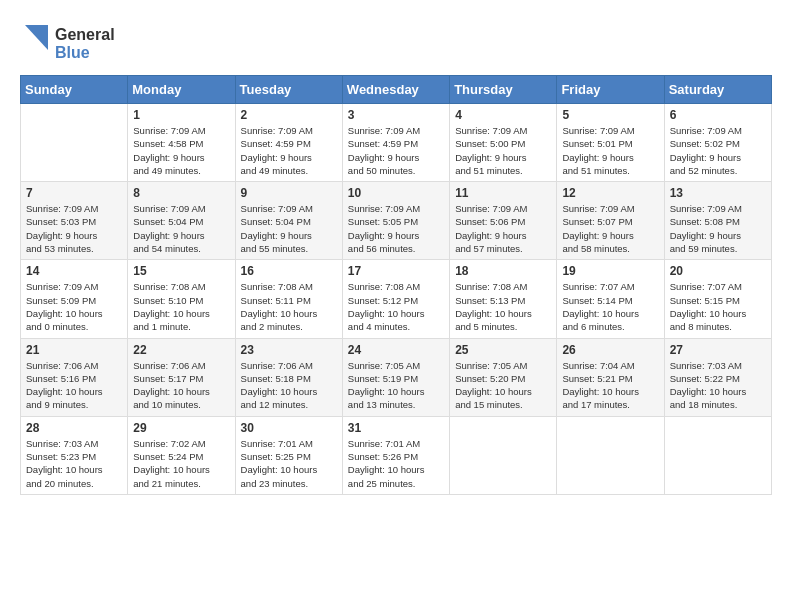  What do you see at coordinates (396, 271) in the screenshot?
I see `day-number: 17` at bounding box center [396, 271].